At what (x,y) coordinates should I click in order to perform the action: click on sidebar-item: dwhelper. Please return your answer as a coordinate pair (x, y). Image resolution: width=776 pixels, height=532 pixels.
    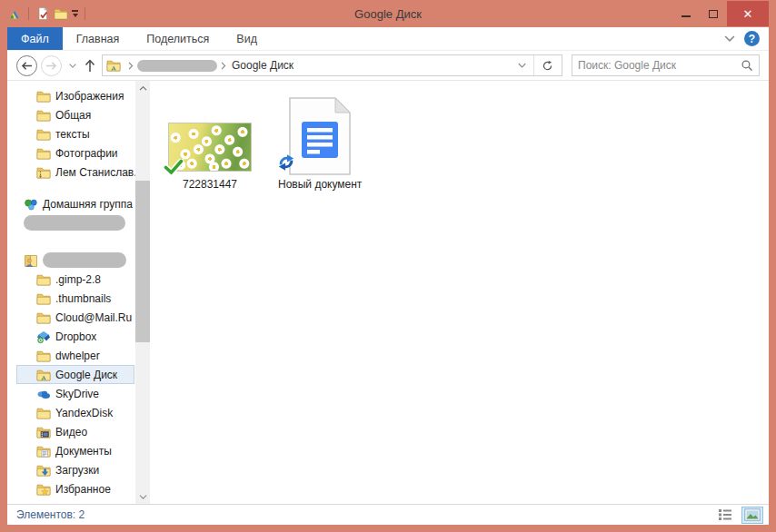
    Looking at the image, I should click on (75, 356).